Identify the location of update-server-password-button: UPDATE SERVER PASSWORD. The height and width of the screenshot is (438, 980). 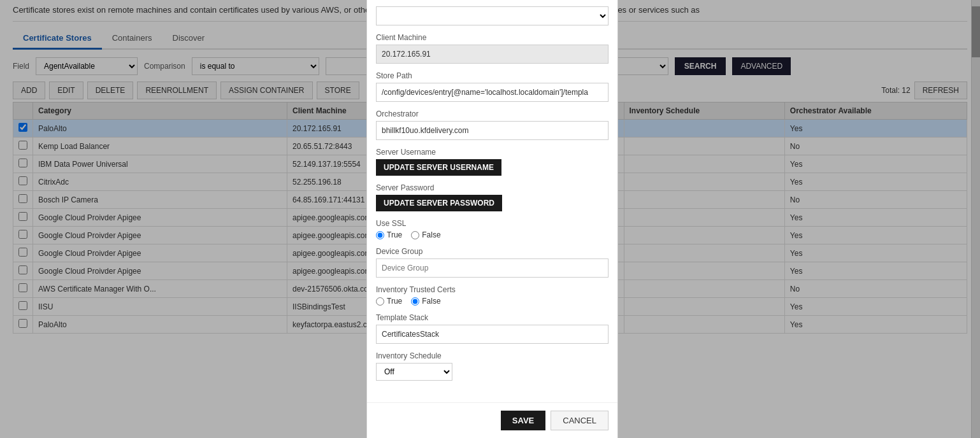
(439, 203).